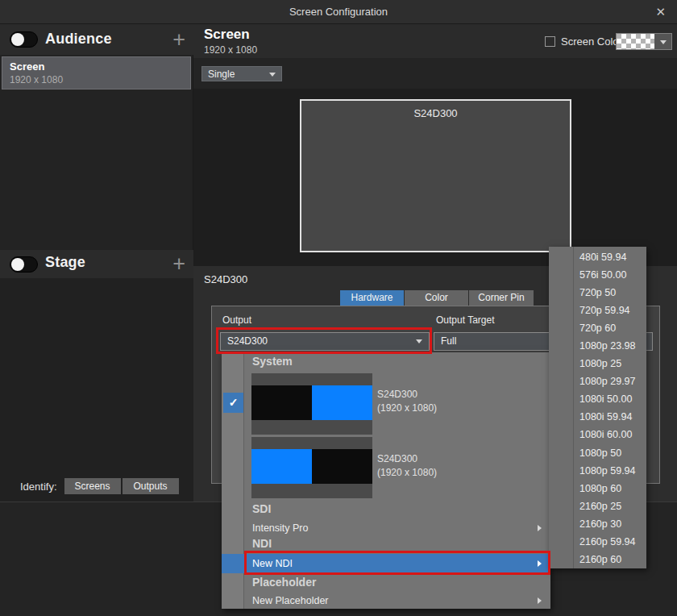 This screenshot has height=616, width=677. What do you see at coordinates (93, 486) in the screenshot?
I see `identify-screens-button: Screens` at bounding box center [93, 486].